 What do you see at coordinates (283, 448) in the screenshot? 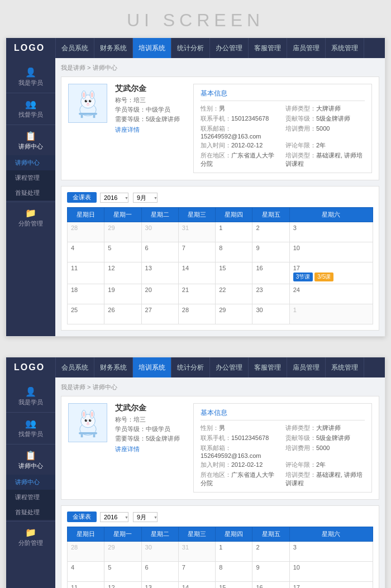
I see `basic-info-section-2: 基本信息 性别：男 讲师类型：大牌讲师 联系手机：15012345678 贡献等…` at bounding box center [283, 448].